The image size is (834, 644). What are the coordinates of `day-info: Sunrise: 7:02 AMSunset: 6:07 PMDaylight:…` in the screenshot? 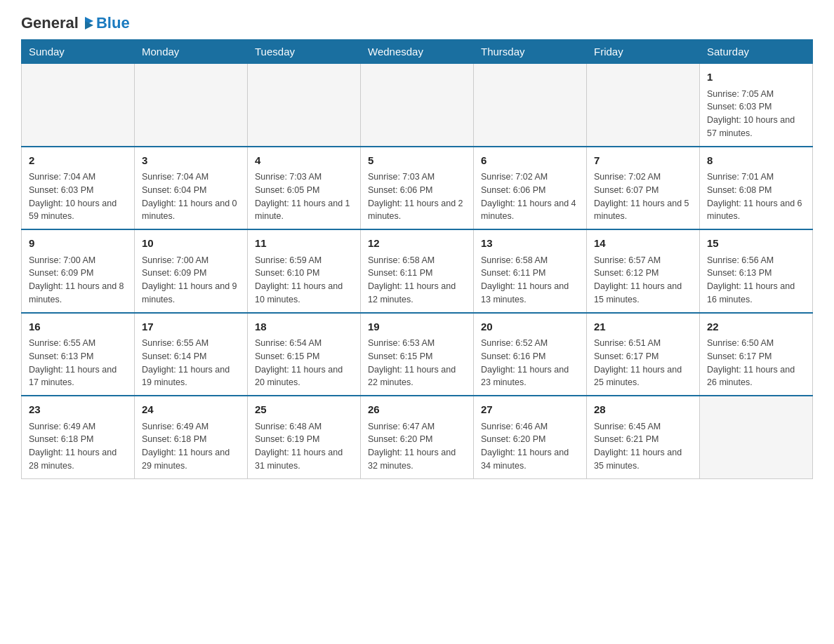 It's located at (643, 196).